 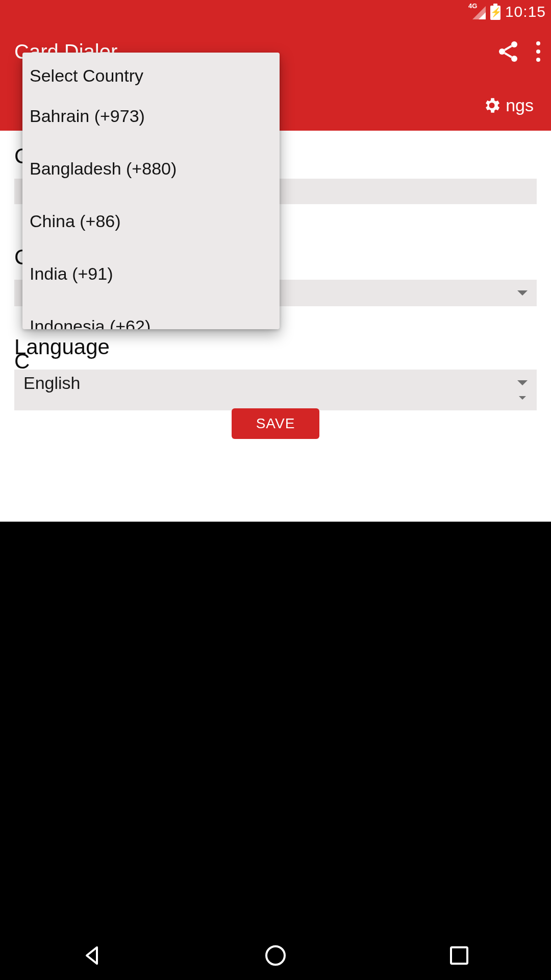 I want to click on country-option: Bahrain (+973), so click(x=151, y=116).